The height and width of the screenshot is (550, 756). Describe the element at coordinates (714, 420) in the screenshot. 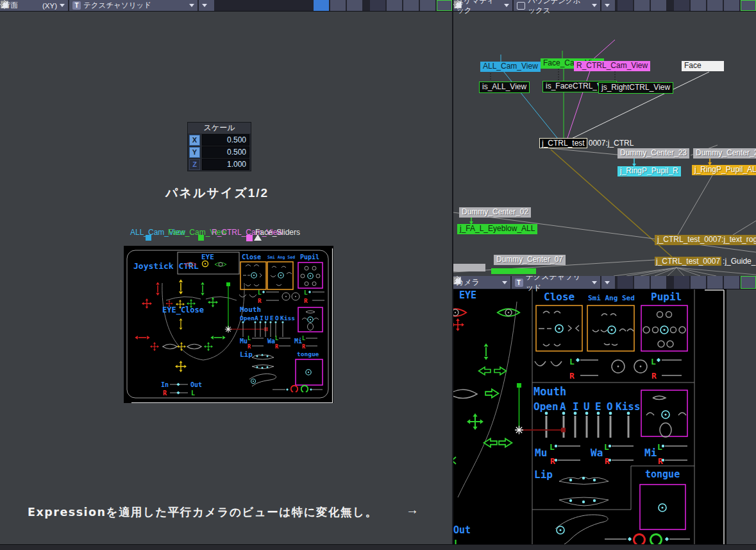

I see `panel-plane-edge` at that location.